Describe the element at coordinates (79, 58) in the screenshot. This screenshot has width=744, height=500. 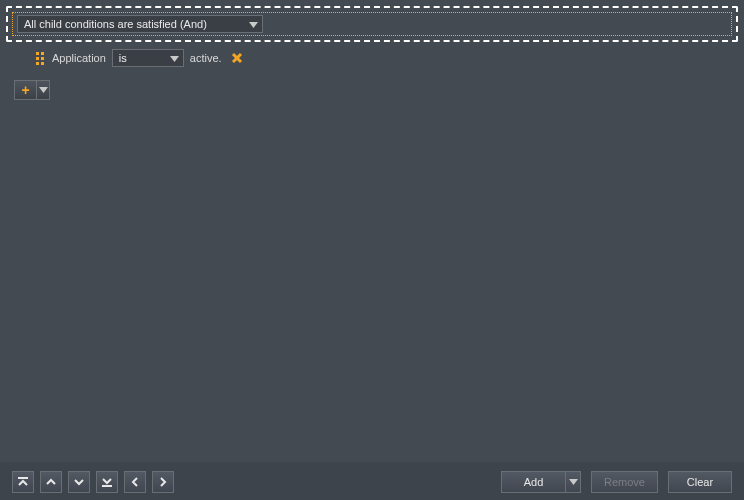
I see `condition-subject-label: Application` at that location.